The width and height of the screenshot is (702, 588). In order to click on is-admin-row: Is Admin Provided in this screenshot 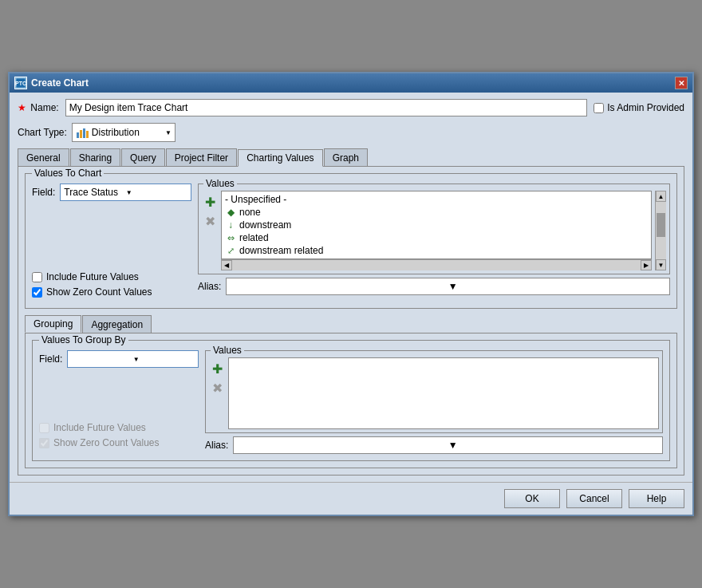, I will do `click(639, 108)`.